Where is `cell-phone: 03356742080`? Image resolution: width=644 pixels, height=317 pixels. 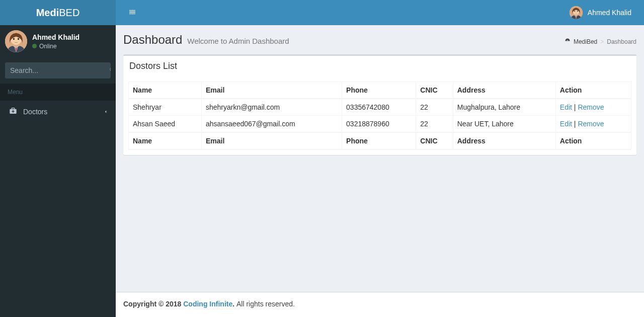 cell-phone: 03356742080 is located at coordinates (379, 107).